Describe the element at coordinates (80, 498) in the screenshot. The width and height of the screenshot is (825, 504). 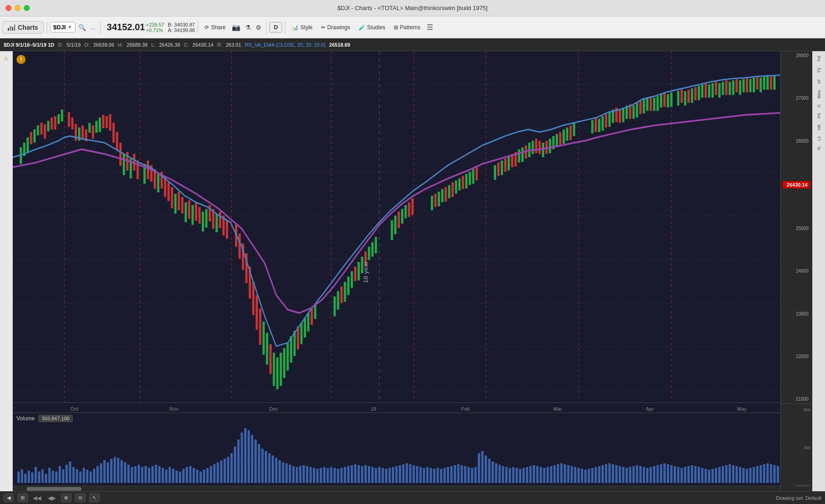
I see `zoom-out-btn: ⊖` at that location.